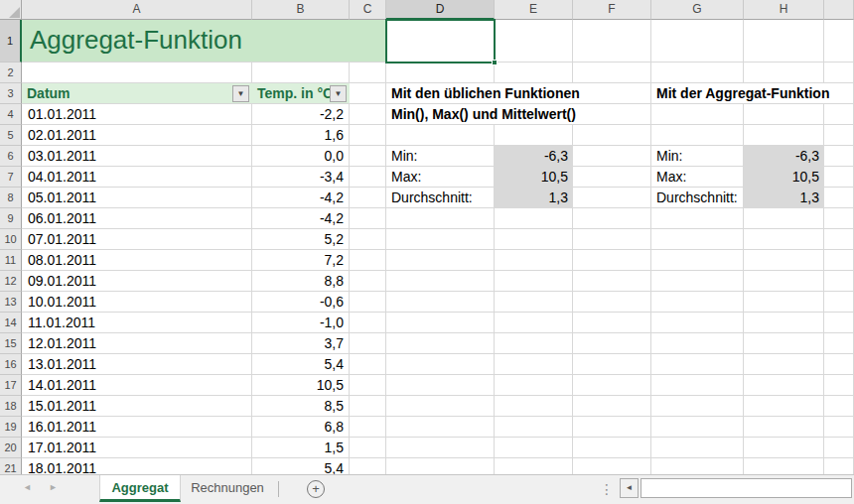 The height and width of the screenshot is (504, 854). Describe the element at coordinates (137, 302) in the screenshot. I see `cell-A13: 10.01.2011` at that location.